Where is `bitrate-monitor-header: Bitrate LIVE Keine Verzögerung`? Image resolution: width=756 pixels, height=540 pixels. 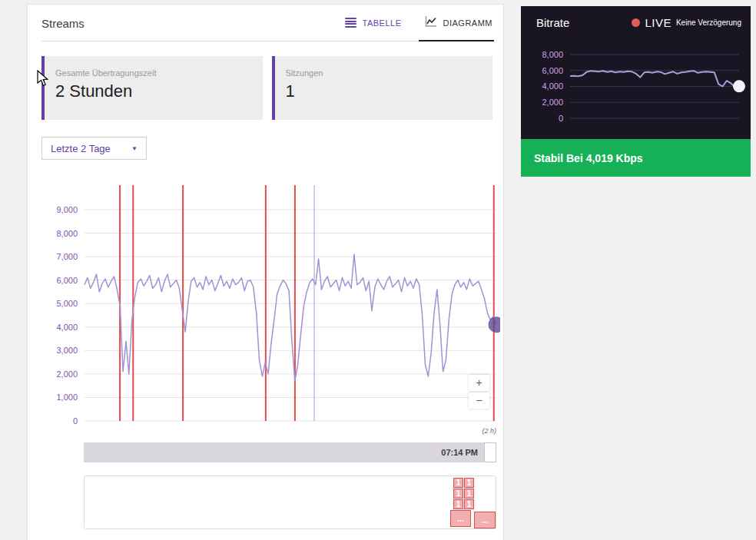 bitrate-monitor-header: Bitrate LIVE Keine Verzögerung is located at coordinates (636, 18).